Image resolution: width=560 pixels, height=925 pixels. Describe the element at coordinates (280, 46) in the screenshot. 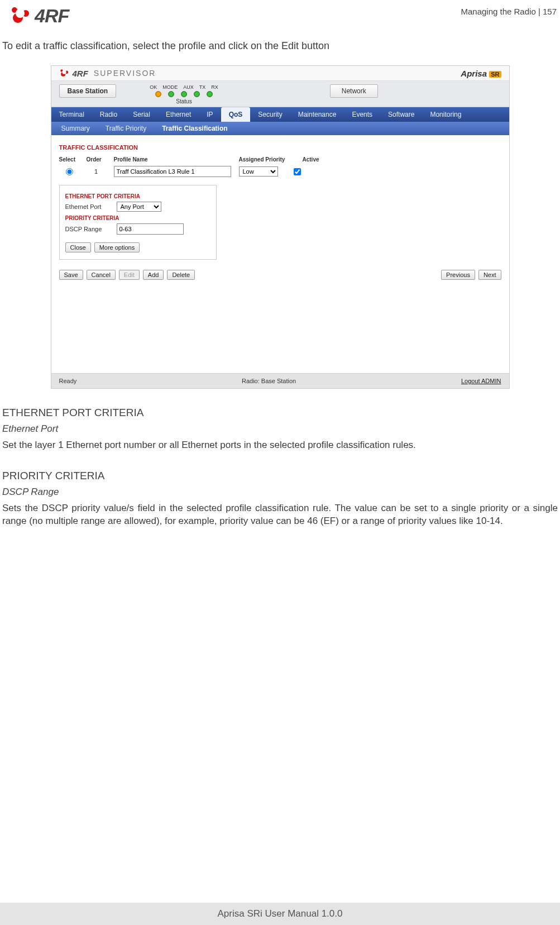

I see `intro-text: To edit a traffic classification, select…` at that location.